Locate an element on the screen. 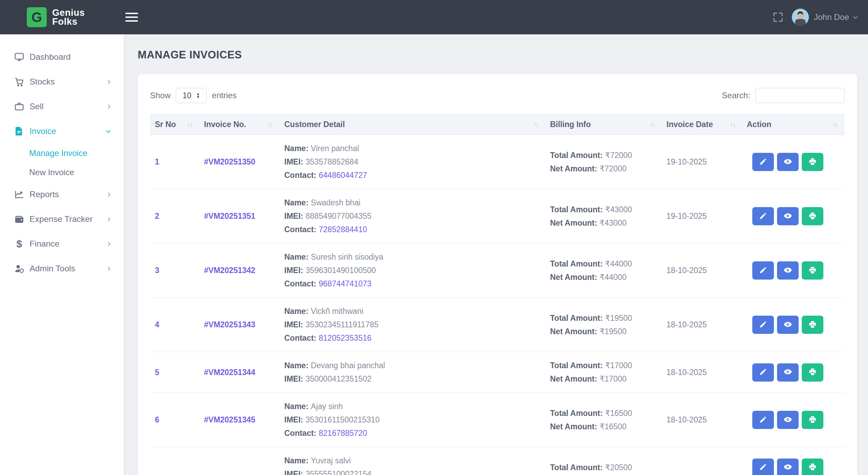  select-arrows-icon: ▲▼ is located at coordinates (198, 95).